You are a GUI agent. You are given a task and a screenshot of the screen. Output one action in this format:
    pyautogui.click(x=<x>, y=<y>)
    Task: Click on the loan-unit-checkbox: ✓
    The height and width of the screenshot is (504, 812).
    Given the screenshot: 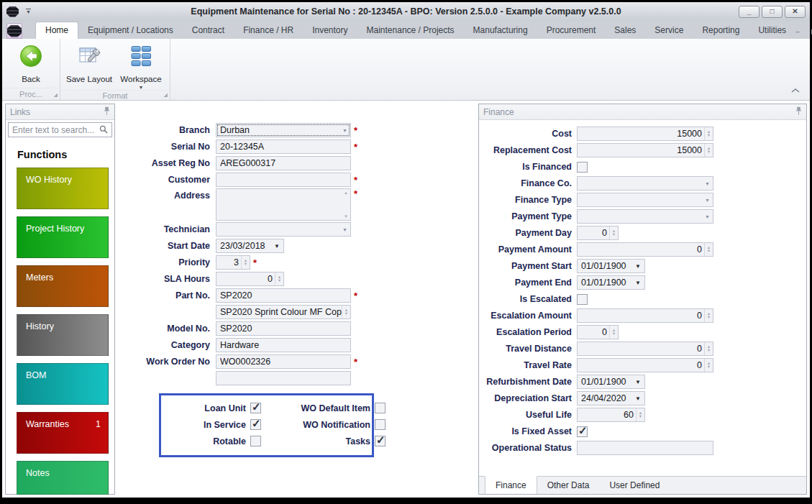 What is the action you would take?
    pyautogui.click(x=256, y=408)
    